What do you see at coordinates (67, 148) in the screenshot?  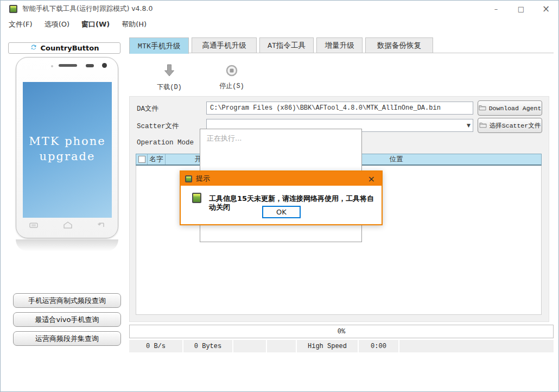 I see `phone-illustration: MTK phone upgrade` at bounding box center [67, 148].